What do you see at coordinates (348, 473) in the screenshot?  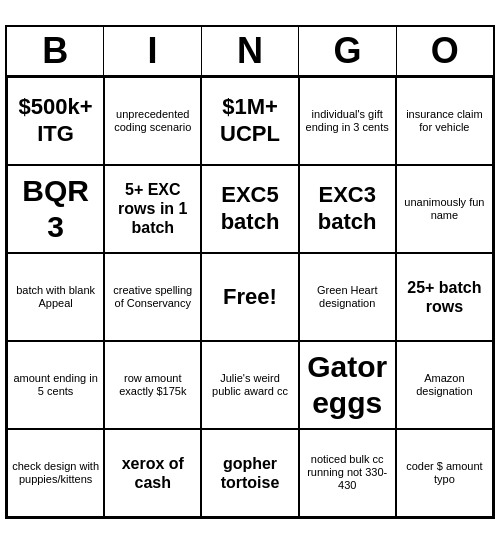 I see `bingo-cell-23: noticed bulk cc running not 330-430` at bounding box center [348, 473].